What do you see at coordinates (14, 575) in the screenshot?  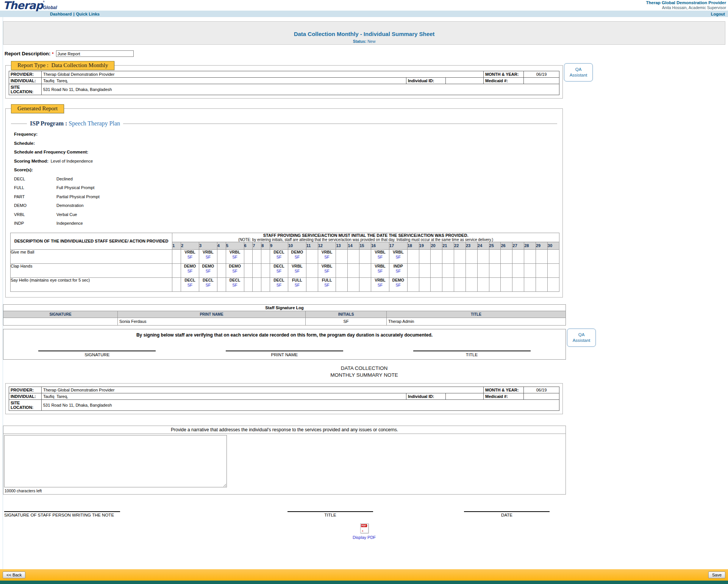 I see `back-button: << Back` at bounding box center [14, 575].